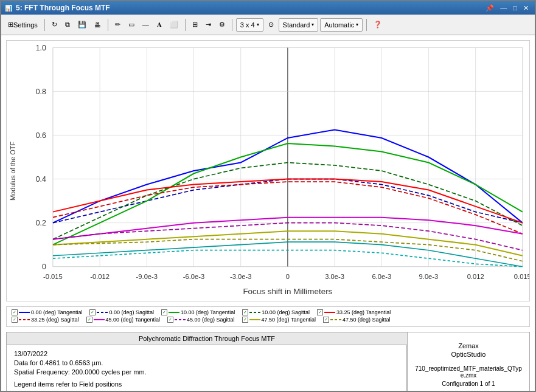  What do you see at coordinates (97, 25) in the screenshot?
I see `print-button: 🖶` at bounding box center [97, 25].